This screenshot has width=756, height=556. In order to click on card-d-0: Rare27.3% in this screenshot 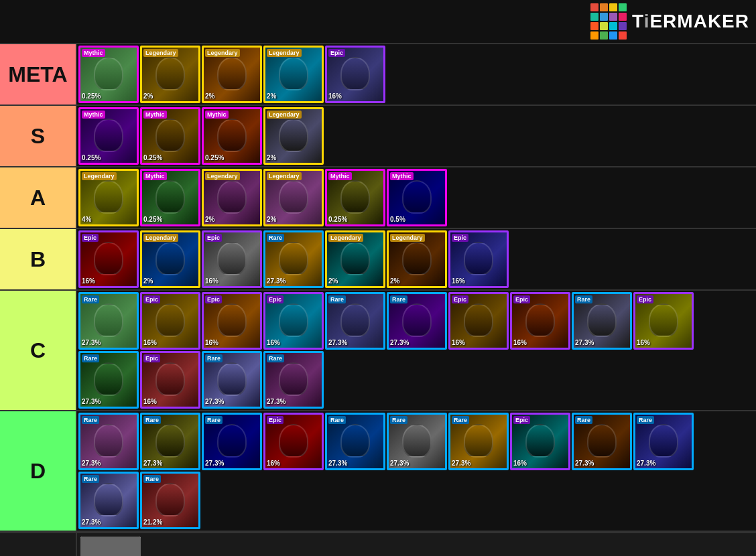, I will do `click(109, 441)`.